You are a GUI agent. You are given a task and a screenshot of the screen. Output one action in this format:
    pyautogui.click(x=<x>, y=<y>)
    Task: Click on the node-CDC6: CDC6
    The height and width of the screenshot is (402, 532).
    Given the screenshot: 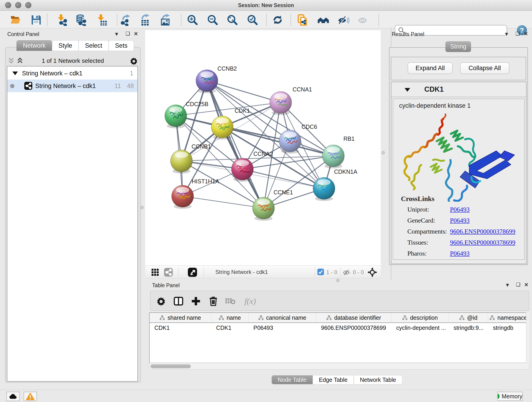 What is the action you would take?
    pyautogui.click(x=298, y=139)
    